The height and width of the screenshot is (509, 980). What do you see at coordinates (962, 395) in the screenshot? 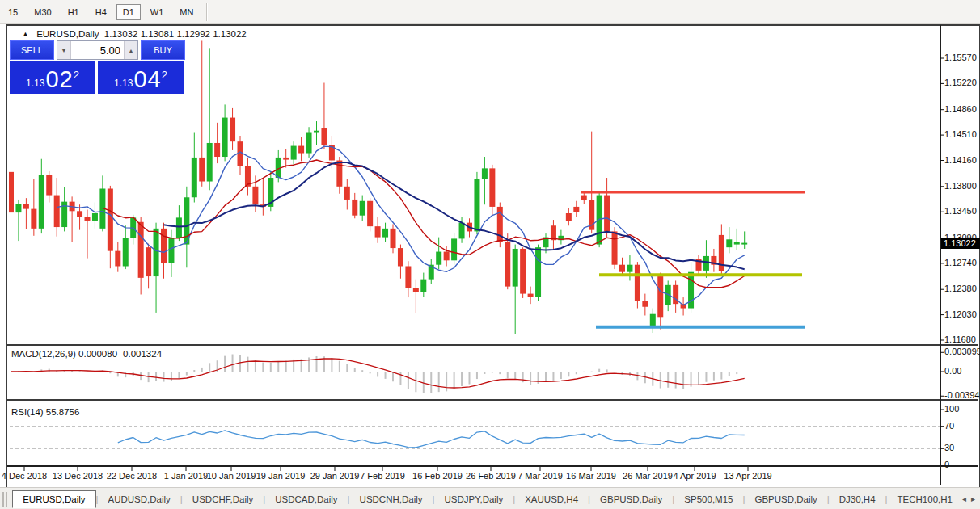
I see `macd-axis-label: -0.003947` at bounding box center [962, 395].